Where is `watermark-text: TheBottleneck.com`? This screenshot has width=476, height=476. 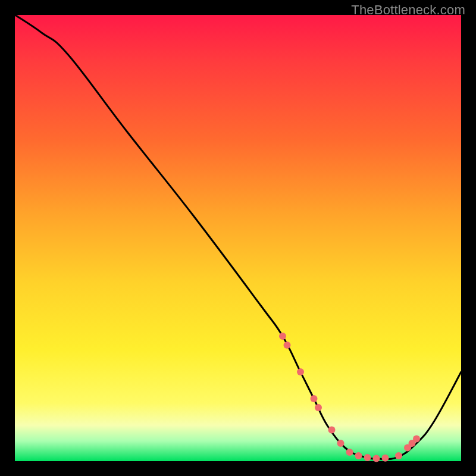 watermark-text: TheBottleneck.com is located at coordinates (408, 10).